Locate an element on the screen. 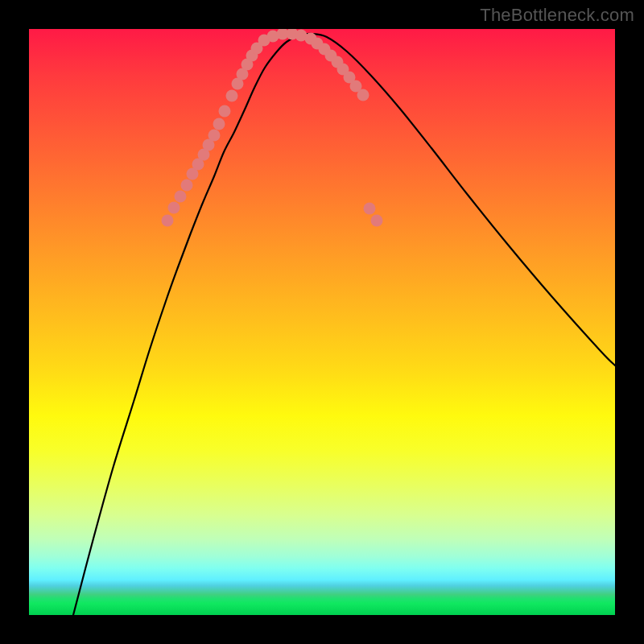 The width and height of the screenshot is (644, 644). marker-dots-right is located at coordinates (345, 130).